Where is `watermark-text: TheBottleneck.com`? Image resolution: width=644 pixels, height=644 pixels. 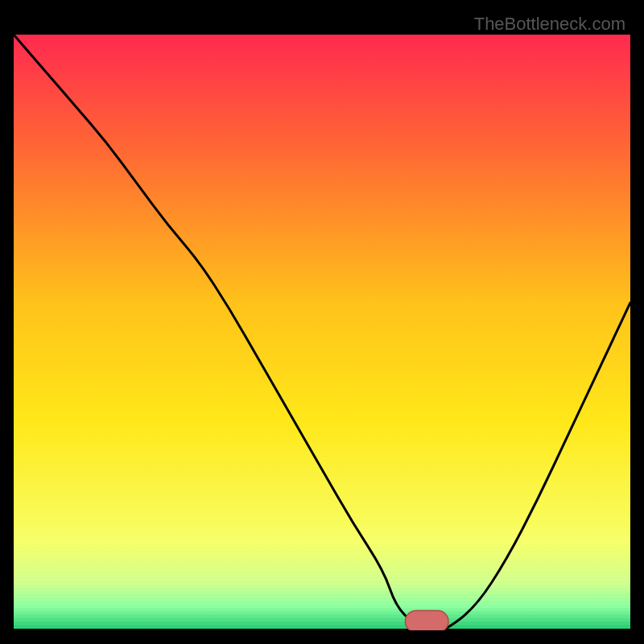
watermark-text: TheBottleneck.com is located at coordinates (550, 24).